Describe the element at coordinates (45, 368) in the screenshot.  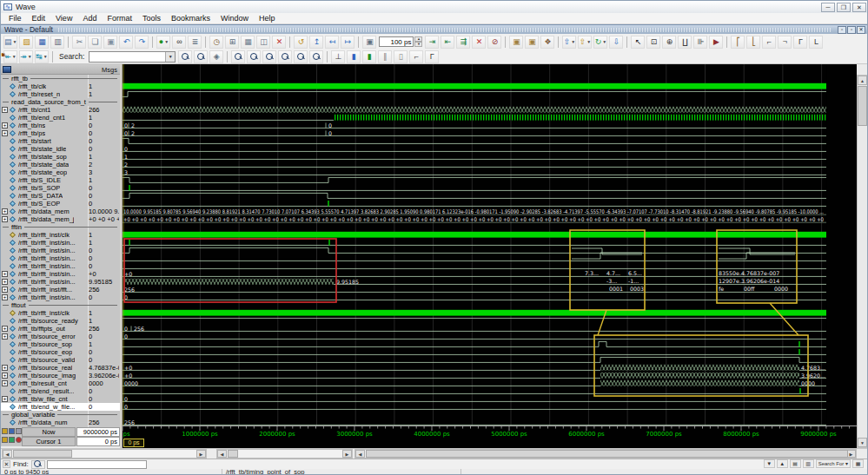
I see `signal-name: /rfft_tb/source_real` at that location.